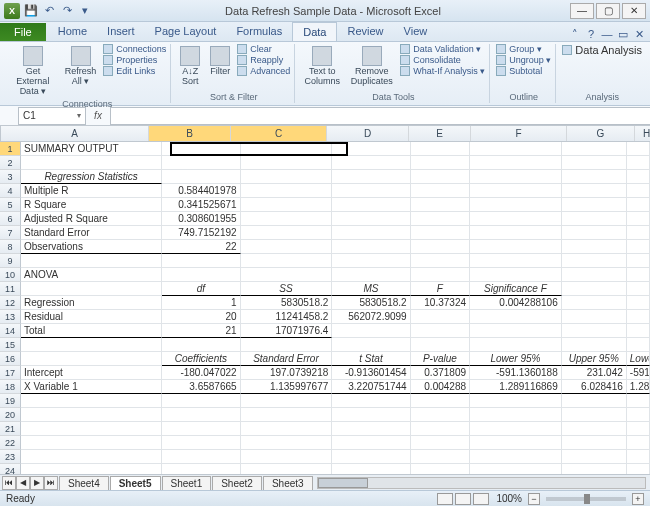 Image resolution: width=650 pixels, height=506 pixels. What do you see at coordinates (201, 387) in the screenshot?
I see `cell-B18: 3.6587665` at bounding box center [201, 387].